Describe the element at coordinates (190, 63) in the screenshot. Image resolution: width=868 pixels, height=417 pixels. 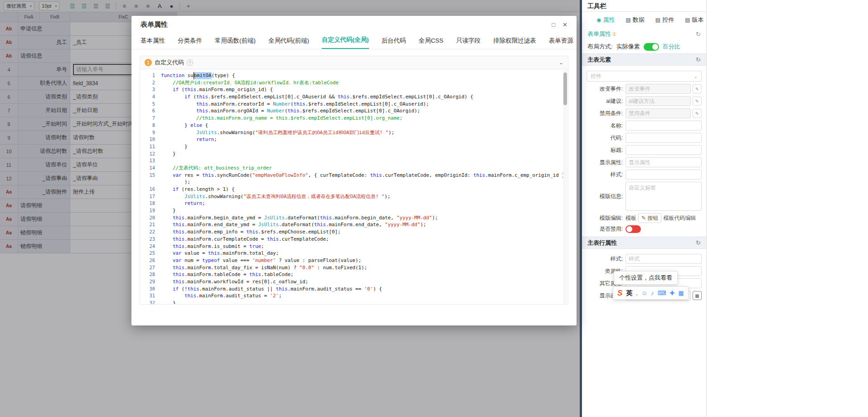
I see `help-icon: ?` at that location.